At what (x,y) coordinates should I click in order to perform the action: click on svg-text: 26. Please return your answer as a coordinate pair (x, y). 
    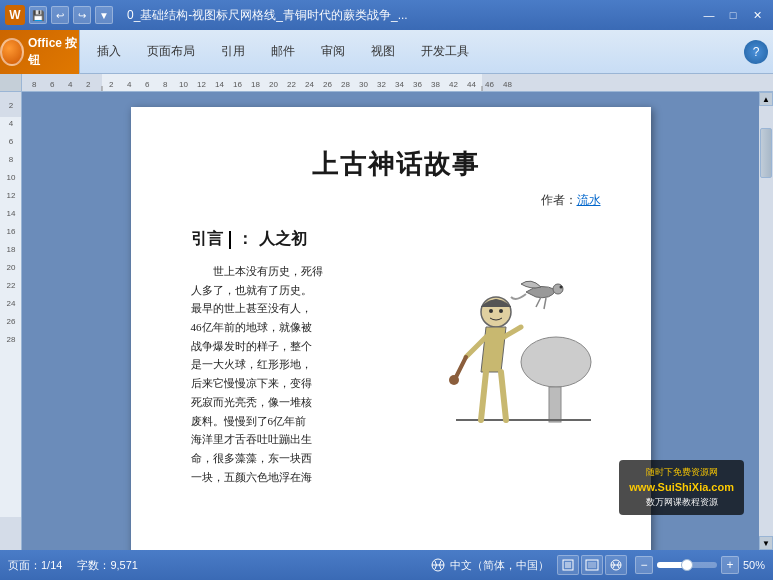
    Looking at the image, I should click on (12, 322).